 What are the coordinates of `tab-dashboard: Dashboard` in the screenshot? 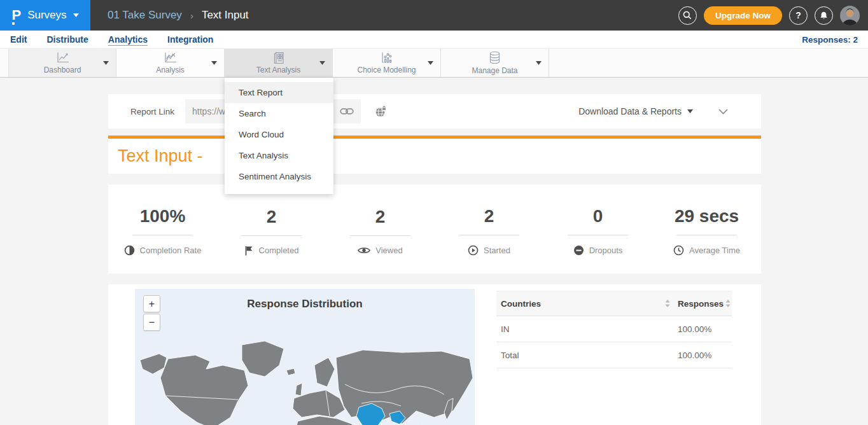 It's located at (62, 63).